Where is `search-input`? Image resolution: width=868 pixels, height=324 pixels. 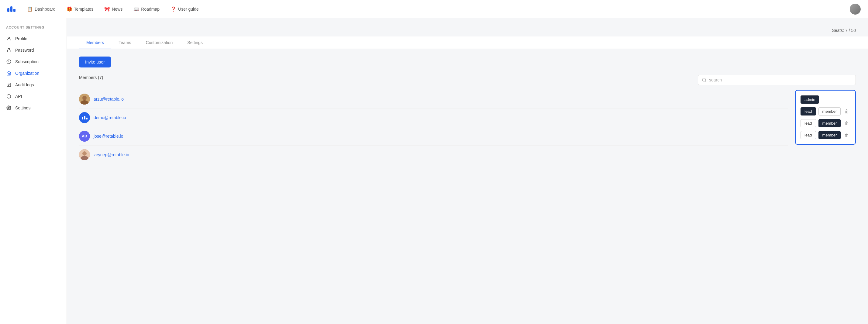
search-input is located at coordinates (780, 80).